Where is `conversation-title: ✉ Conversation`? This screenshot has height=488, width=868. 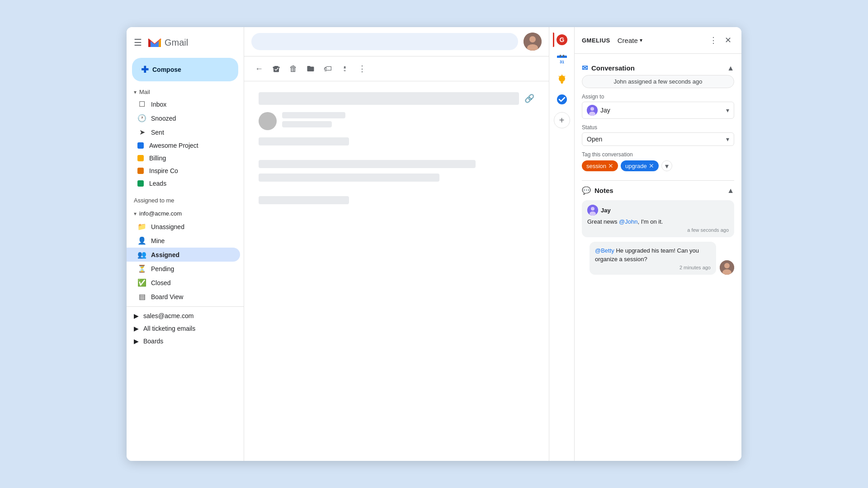
conversation-title: ✉ Conversation is located at coordinates (609, 68).